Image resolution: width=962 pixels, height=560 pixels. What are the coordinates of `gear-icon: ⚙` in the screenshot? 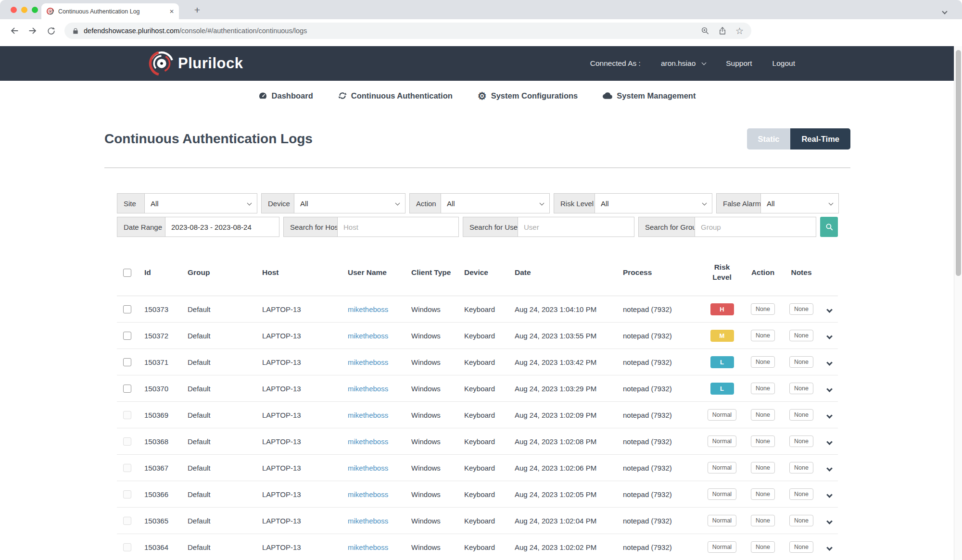 It's located at (482, 96).